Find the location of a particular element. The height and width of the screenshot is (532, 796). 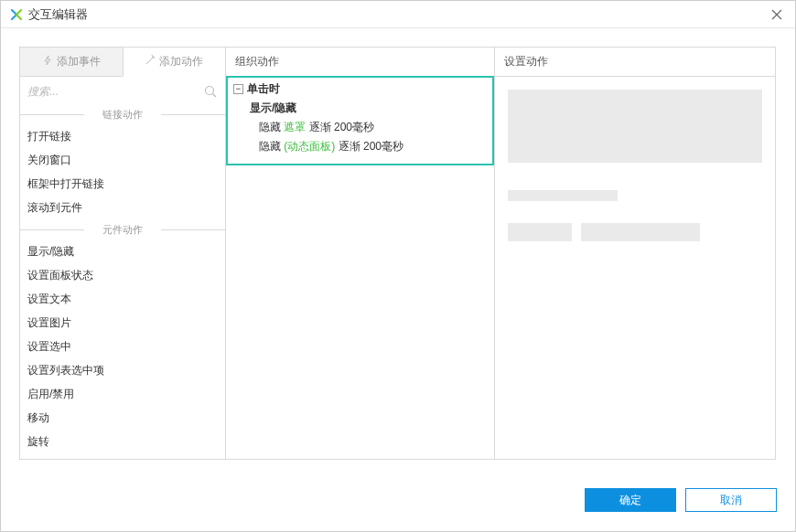

configure-body is located at coordinates (635, 165).